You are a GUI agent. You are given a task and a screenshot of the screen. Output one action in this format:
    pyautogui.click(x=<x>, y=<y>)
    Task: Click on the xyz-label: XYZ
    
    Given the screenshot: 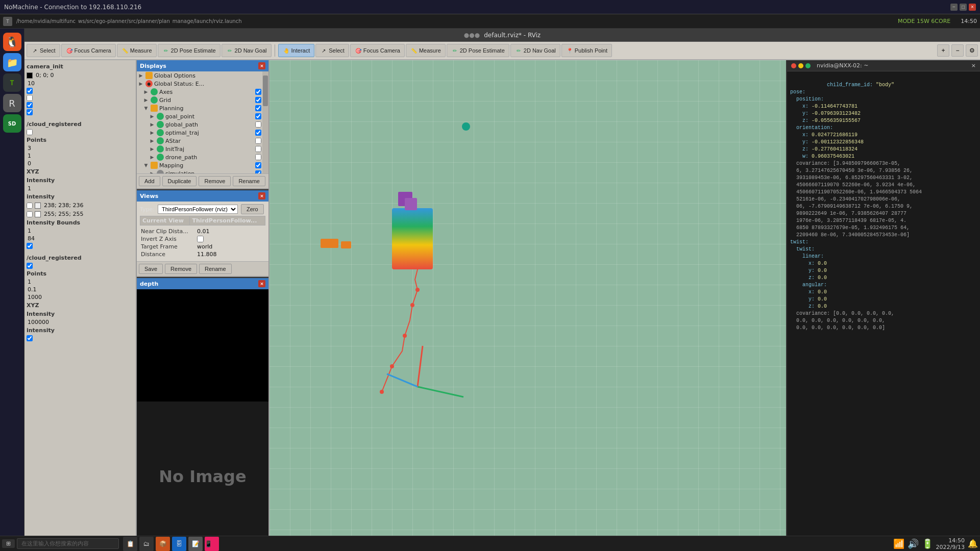 What is the action you would take?
    pyautogui.click(x=80, y=171)
    